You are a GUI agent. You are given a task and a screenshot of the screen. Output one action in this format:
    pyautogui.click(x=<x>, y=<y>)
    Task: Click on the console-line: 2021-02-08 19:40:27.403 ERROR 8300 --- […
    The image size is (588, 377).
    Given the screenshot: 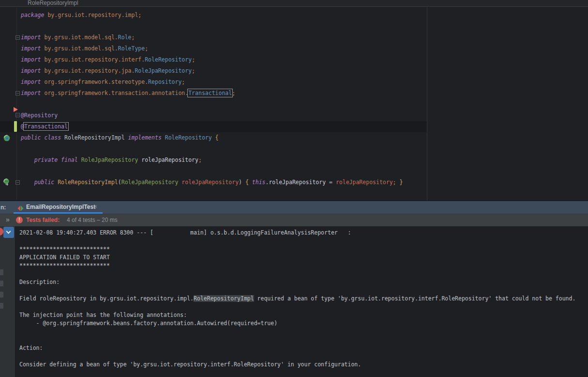 What is the action you would take?
    pyautogui.click(x=304, y=233)
    